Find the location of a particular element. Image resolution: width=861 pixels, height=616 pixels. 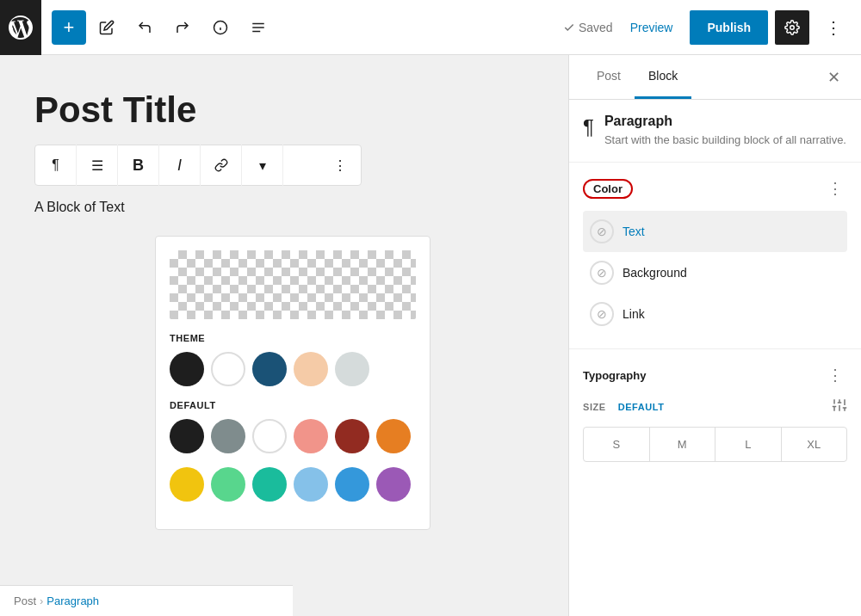

link-icon is located at coordinates (221, 165).